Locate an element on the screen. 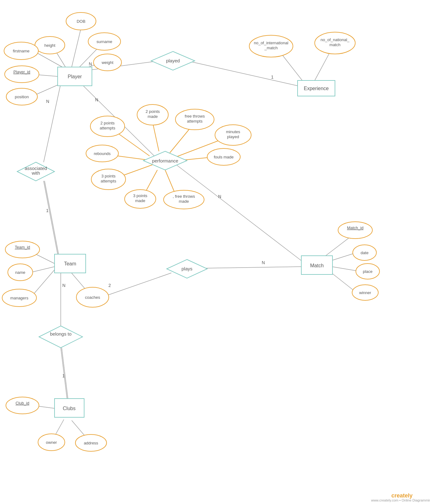  attr-2pts-attempts-label2: attempts is located at coordinates (108, 128).